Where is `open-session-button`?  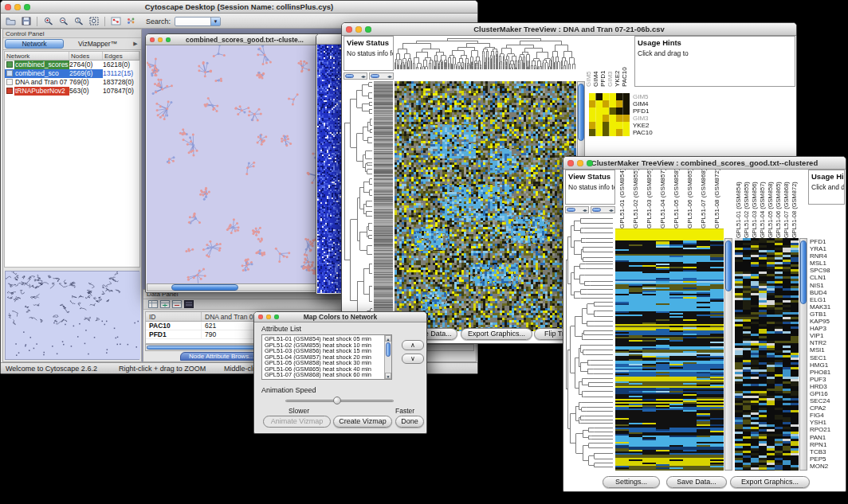
open-session-button is located at coordinates (11, 21).